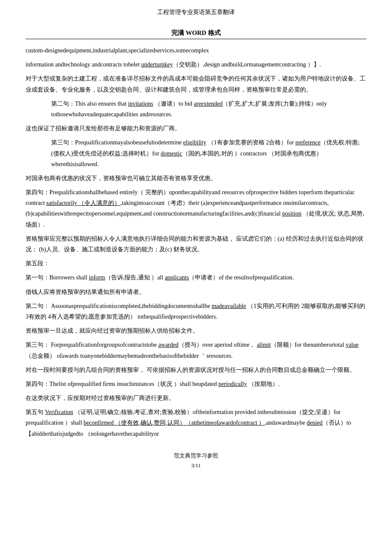  What do you see at coordinates (157, 65) in the screenshot?
I see `underline-underturnkey: underturnkey` at bounding box center [157, 65].